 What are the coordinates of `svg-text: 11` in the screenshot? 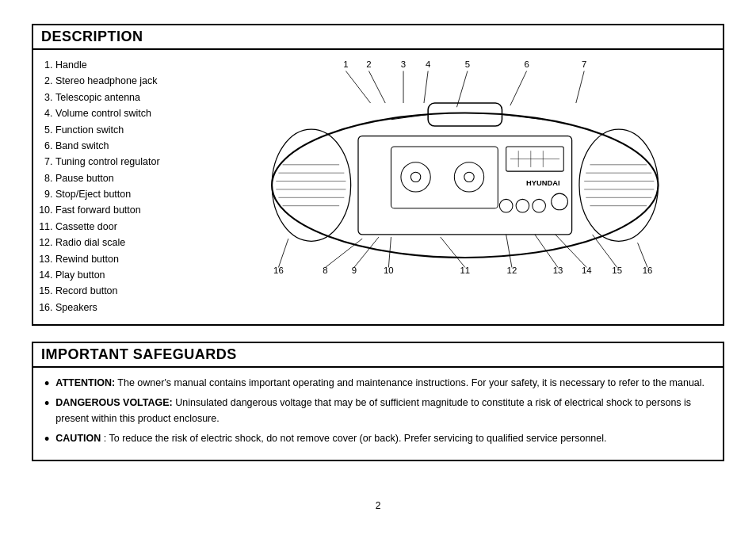 It's located at (464, 270).